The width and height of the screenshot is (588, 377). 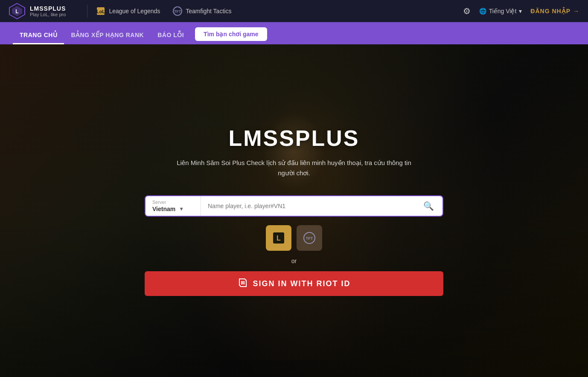 What do you see at coordinates (181, 209) in the screenshot?
I see `chevron-down-icon: ▼` at bounding box center [181, 209].